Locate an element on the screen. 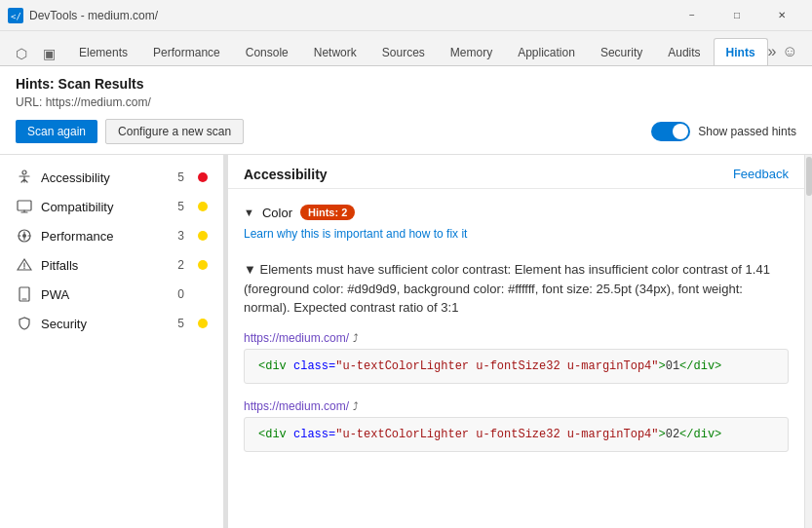 This screenshot has height=528, width=812. tab-elements: Elements is located at coordinates (103, 52).